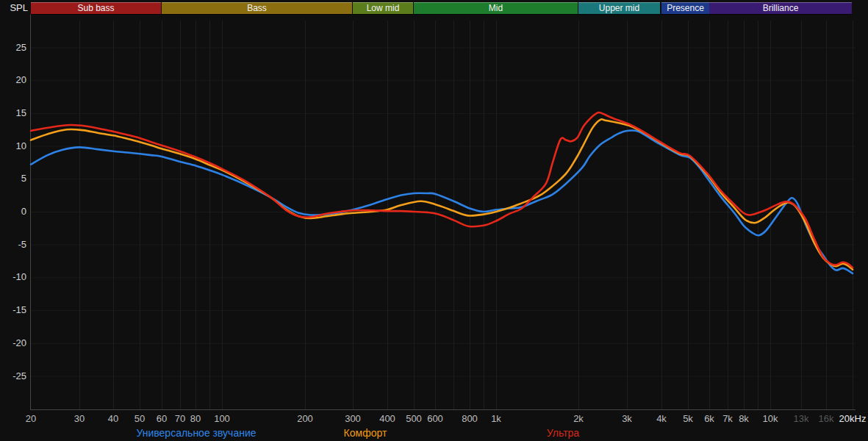 The width and height of the screenshot is (868, 441). I want to click on y-tick-label: 10, so click(13, 146).